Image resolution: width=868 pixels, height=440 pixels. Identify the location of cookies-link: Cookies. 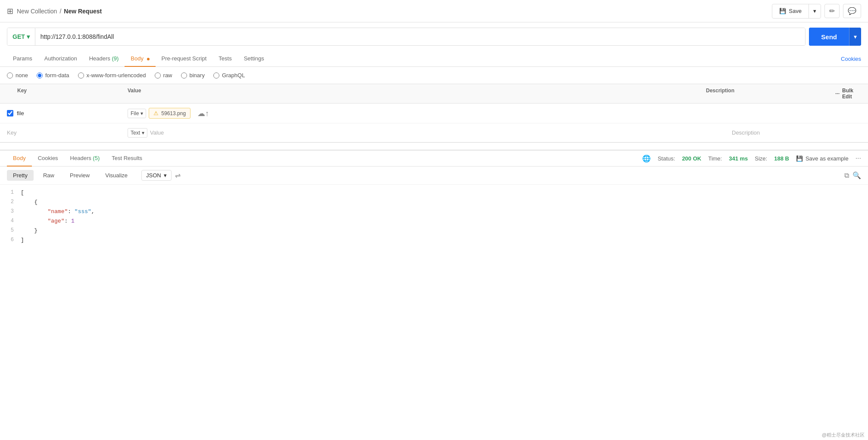
(851, 59).